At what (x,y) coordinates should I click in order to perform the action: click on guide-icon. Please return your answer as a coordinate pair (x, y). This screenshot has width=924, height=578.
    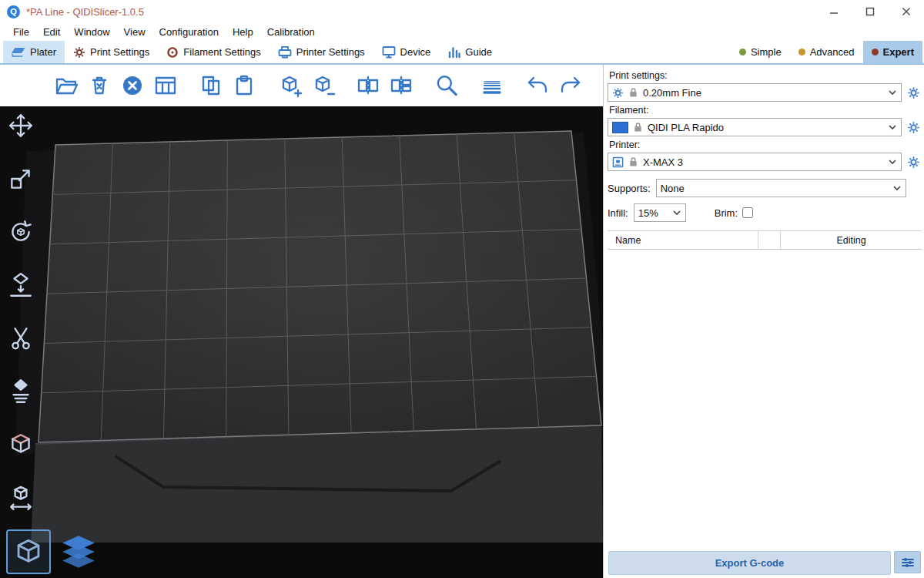
    Looking at the image, I should click on (454, 52).